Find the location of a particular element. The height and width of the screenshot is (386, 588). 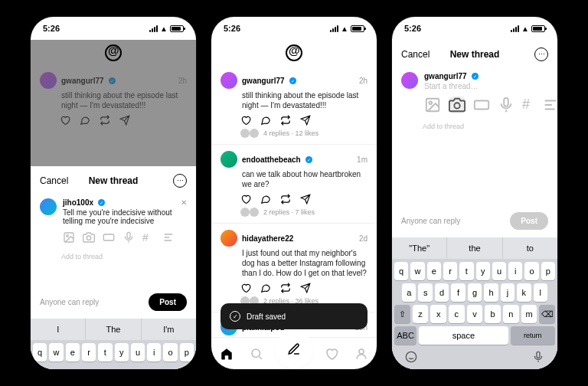

username: jiho100x is located at coordinates (78, 202).